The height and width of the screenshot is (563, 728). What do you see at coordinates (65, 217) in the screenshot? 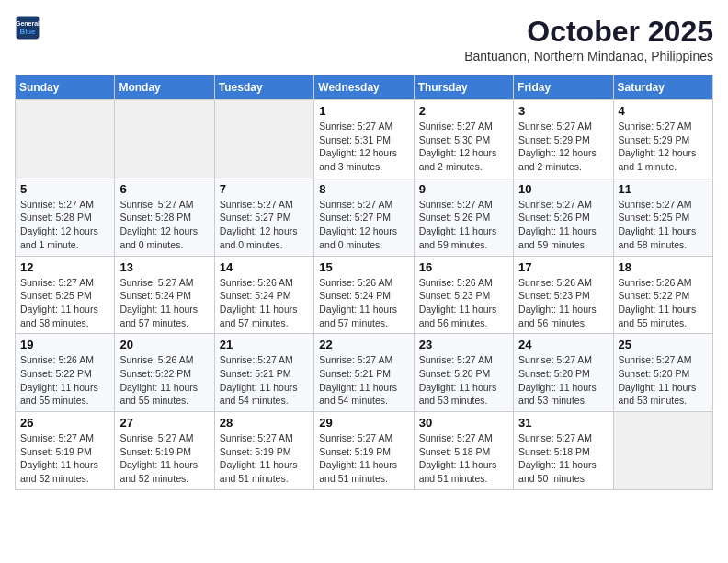
I see `calendar-cell: 5Sunrise: 5:27 AMSunset: 5:28 PMDaylight…` at bounding box center [65, 217].